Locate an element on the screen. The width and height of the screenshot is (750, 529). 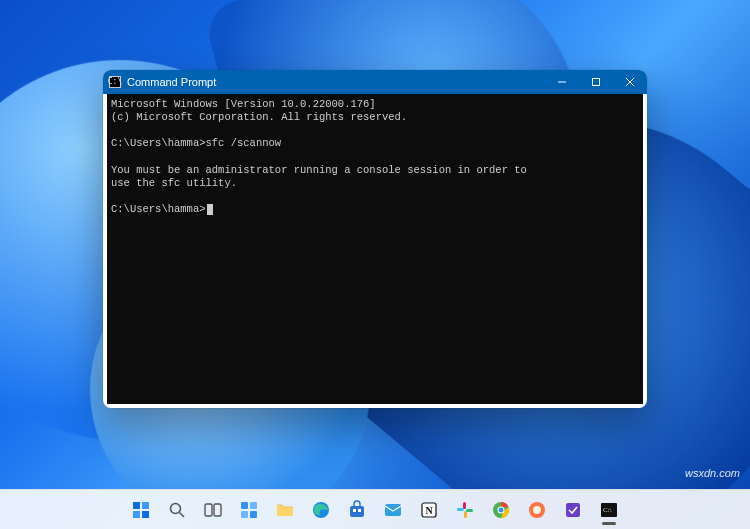
search-icon is located at coordinates (177, 510).